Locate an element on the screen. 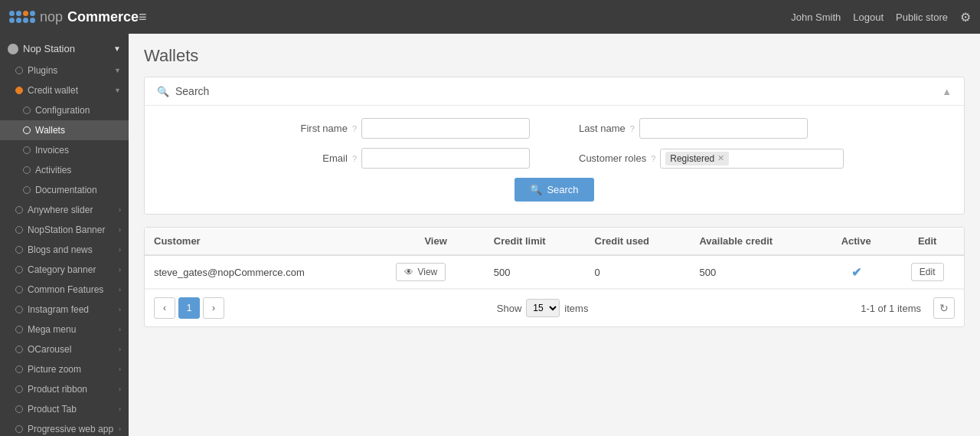  col-active: Active is located at coordinates (856, 241).